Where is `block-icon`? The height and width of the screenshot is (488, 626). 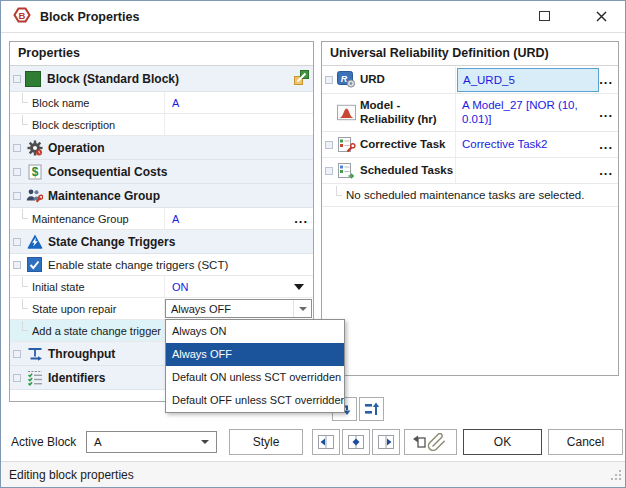
block-icon is located at coordinates (33, 79).